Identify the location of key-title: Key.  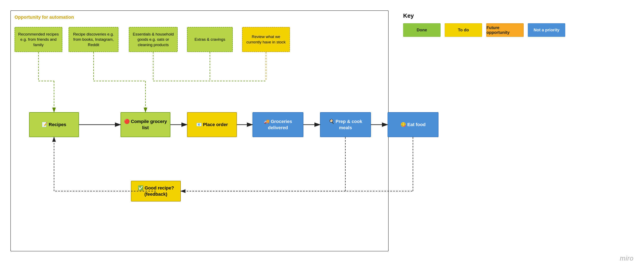
(484, 16).